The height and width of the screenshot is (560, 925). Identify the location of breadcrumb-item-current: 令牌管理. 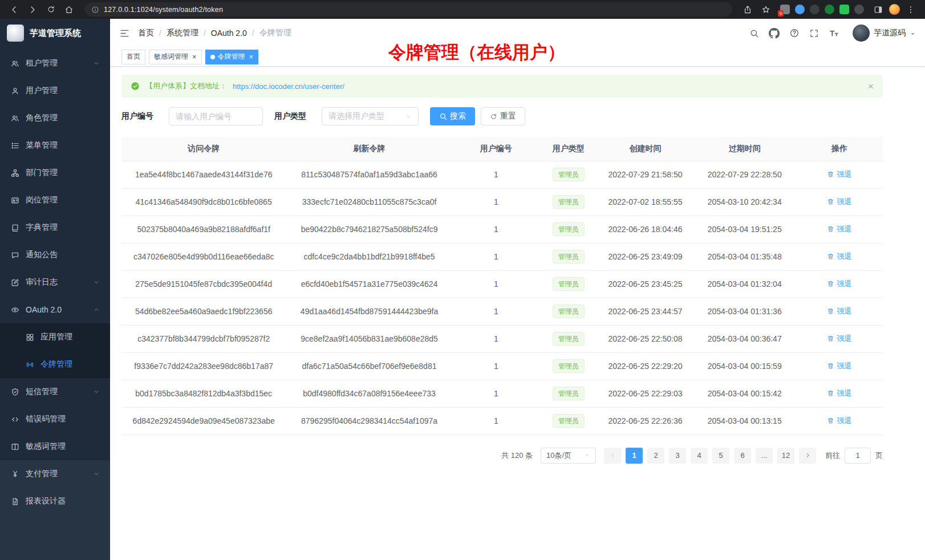
(275, 33).